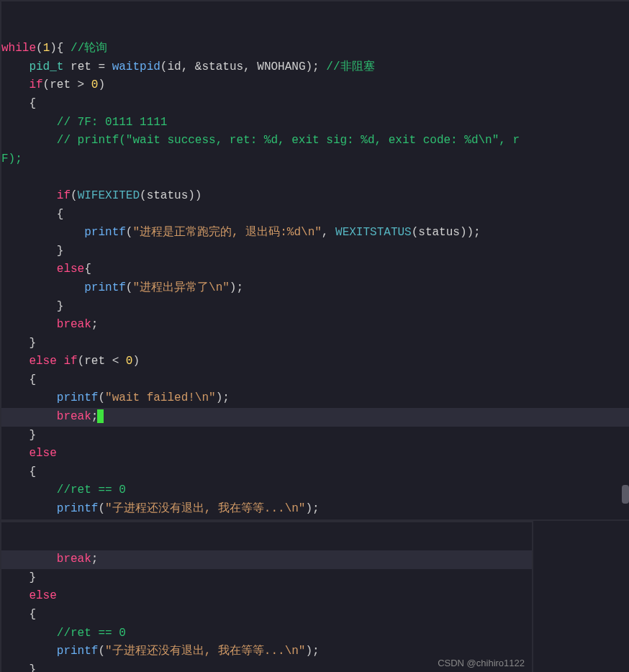 This screenshot has height=672, width=629. What do you see at coordinates (625, 494) in the screenshot?
I see `scrollbar-thumb` at bounding box center [625, 494].